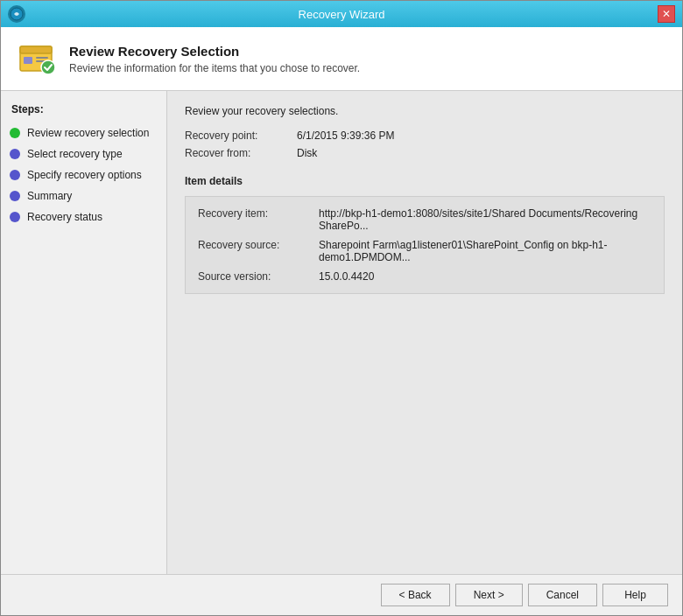 The width and height of the screenshot is (683, 616). Describe the element at coordinates (36, 59) in the screenshot. I see `wizard-icon` at that location.